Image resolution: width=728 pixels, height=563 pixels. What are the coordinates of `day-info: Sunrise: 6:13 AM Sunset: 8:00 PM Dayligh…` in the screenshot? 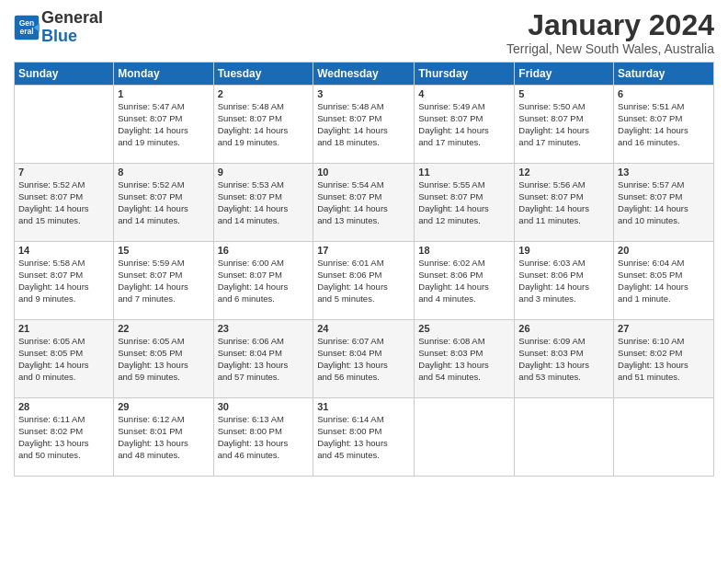 It's located at (264, 438).